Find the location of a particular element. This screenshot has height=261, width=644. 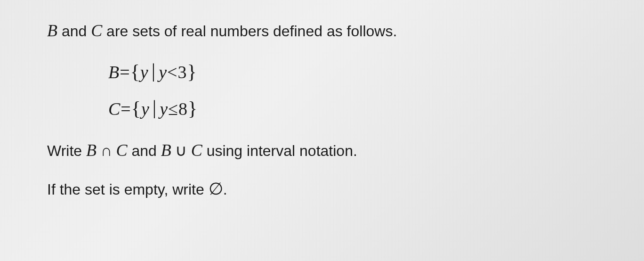

set-B-definition: B={y|y<3} is located at coordinates (353, 72).